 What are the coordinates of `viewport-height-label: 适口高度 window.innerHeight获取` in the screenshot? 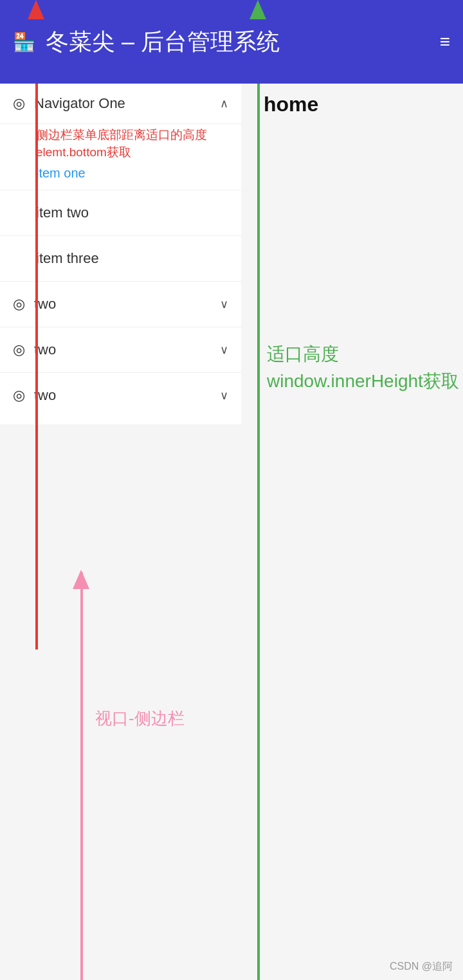 It's located at (363, 368).